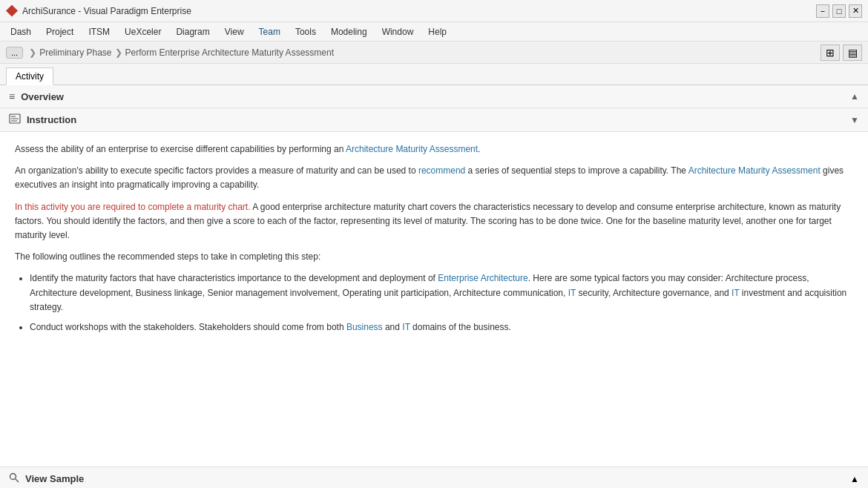 Image resolution: width=868 pixels, height=488 pixels. I want to click on menu-uexceler: UeXceler, so click(142, 32).